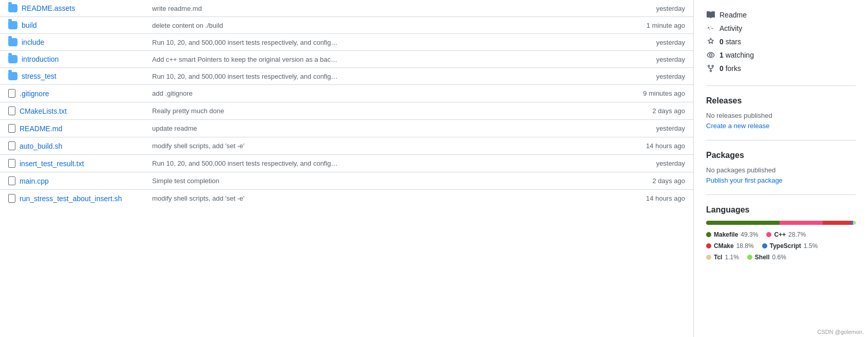  What do you see at coordinates (797, 235) in the screenshot?
I see `lang-pct: 28.7%` at bounding box center [797, 235].